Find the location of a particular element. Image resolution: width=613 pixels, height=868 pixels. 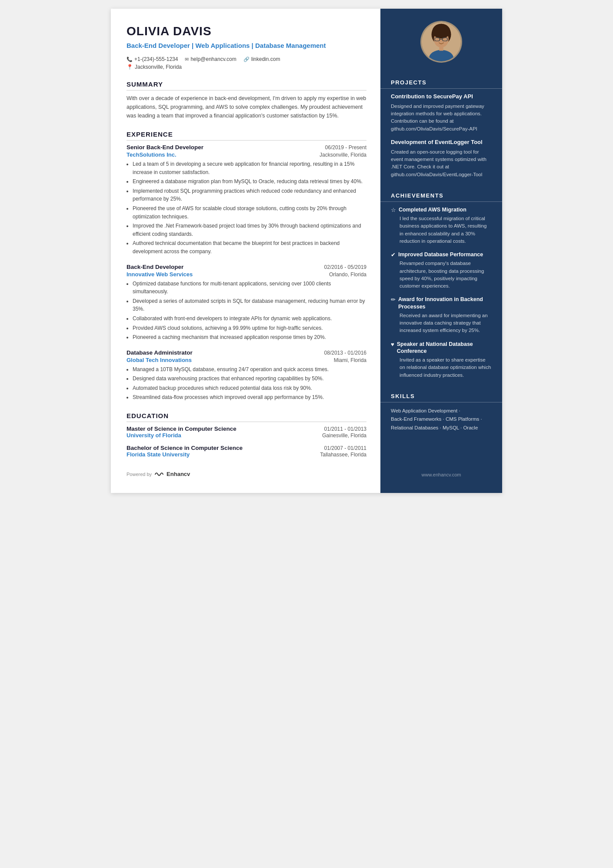

email-item: ✉ help@enhancv.com is located at coordinates (210, 59).